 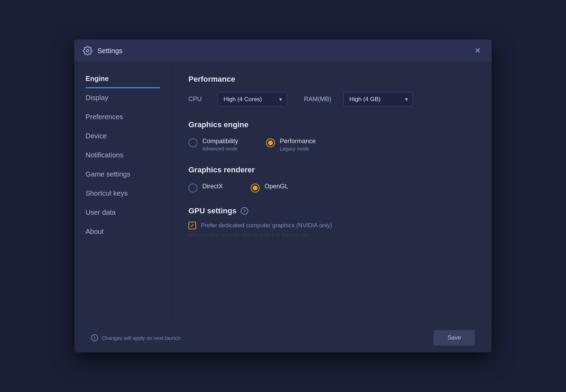 I want to click on graphics-renderer-opengl-text: OpenGL, so click(x=276, y=186).